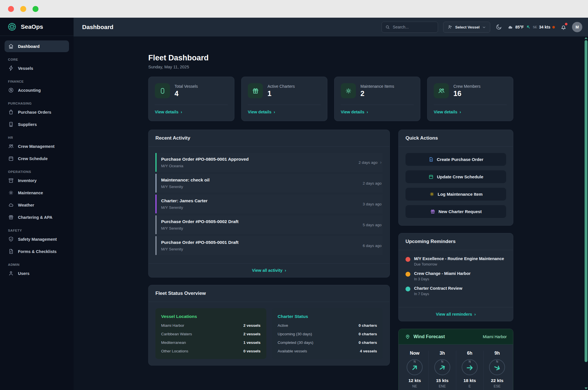 The width and height of the screenshot is (588, 390). Describe the element at coordinates (11, 193) in the screenshot. I see `gear-icon` at that location.